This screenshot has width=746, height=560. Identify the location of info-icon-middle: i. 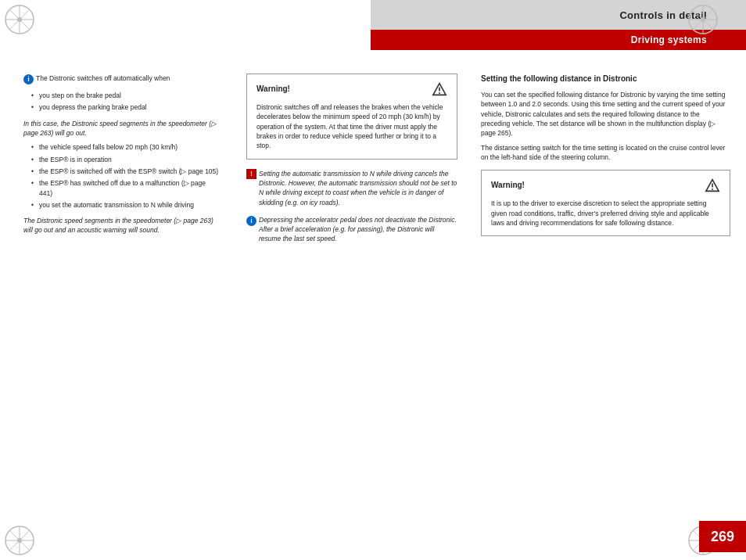
(252, 221).